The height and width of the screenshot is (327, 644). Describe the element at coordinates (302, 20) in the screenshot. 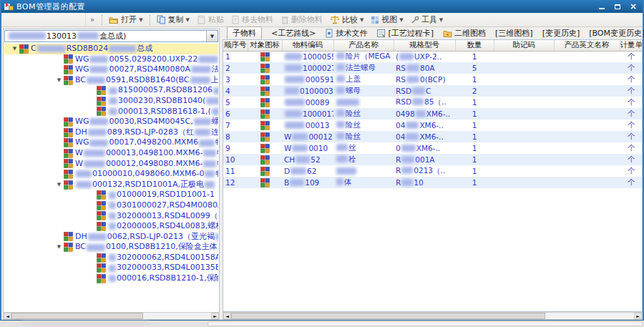

I see `toolbar-button-delete-material: 删除物料` at that location.